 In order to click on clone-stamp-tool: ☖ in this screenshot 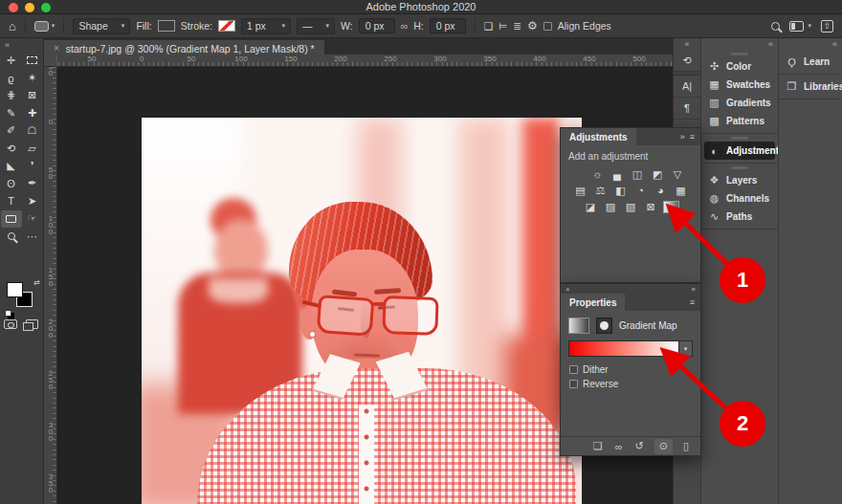, I will do `click(33, 131)`.